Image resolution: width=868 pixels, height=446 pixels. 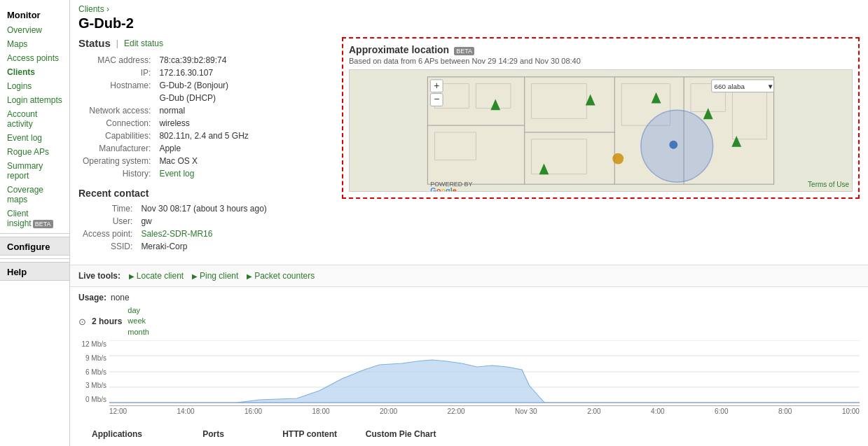 I want to click on beta-badge: BETA, so click(x=43, y=224).